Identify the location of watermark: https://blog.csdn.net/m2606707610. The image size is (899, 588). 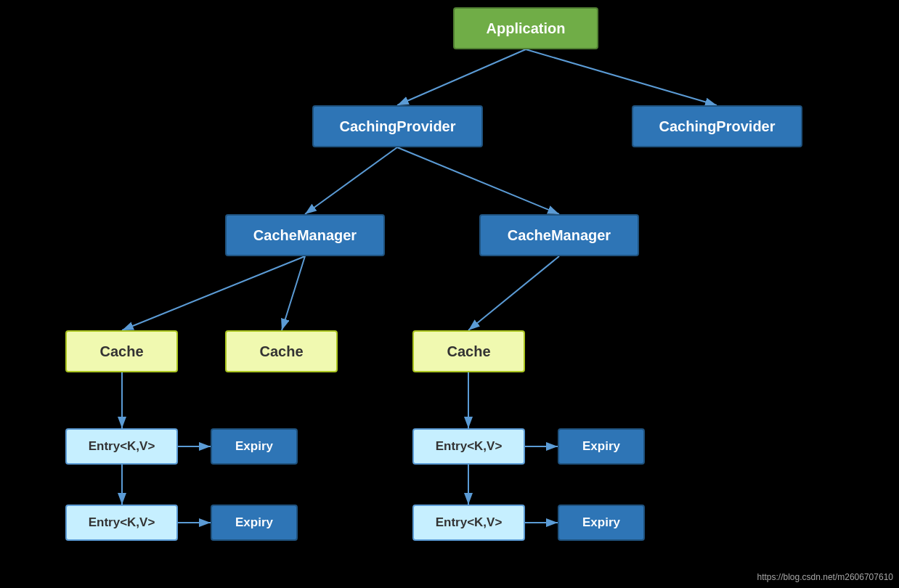
(825, 577).